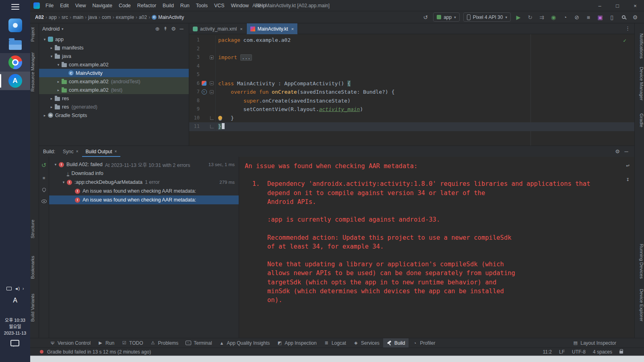 The image size is (644, 362). What do you see at coordinates (173, 29) in the screenshot?
I see `settings-icon: ⚙` at bounding box center [173, 29].